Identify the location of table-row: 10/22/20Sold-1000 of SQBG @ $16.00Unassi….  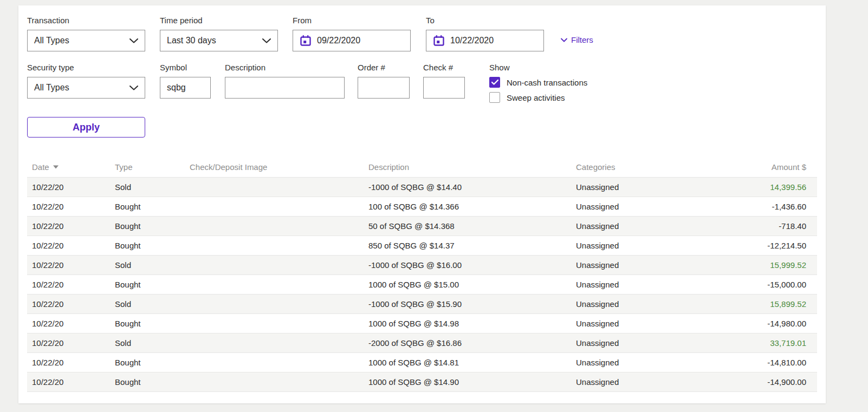
(422, 265).